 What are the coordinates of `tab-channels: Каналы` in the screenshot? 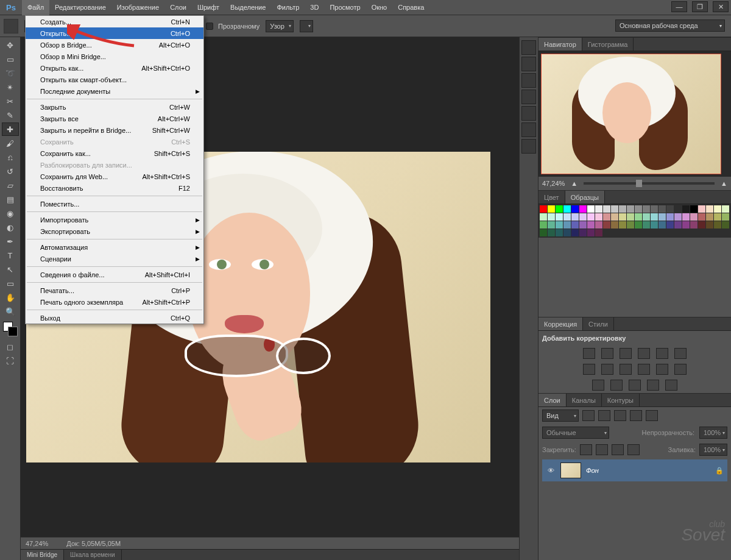 It's located at (584, 400).